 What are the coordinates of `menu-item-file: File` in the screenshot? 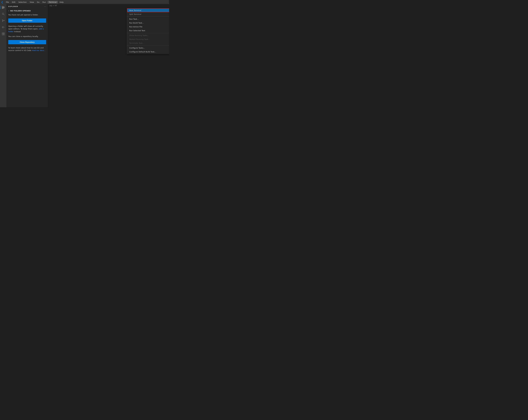 It's located at (7, 2).